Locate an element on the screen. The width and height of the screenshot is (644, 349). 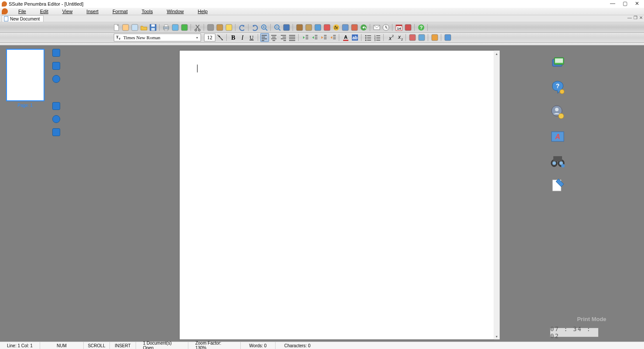
table-button is located at coordinates (318, 27).